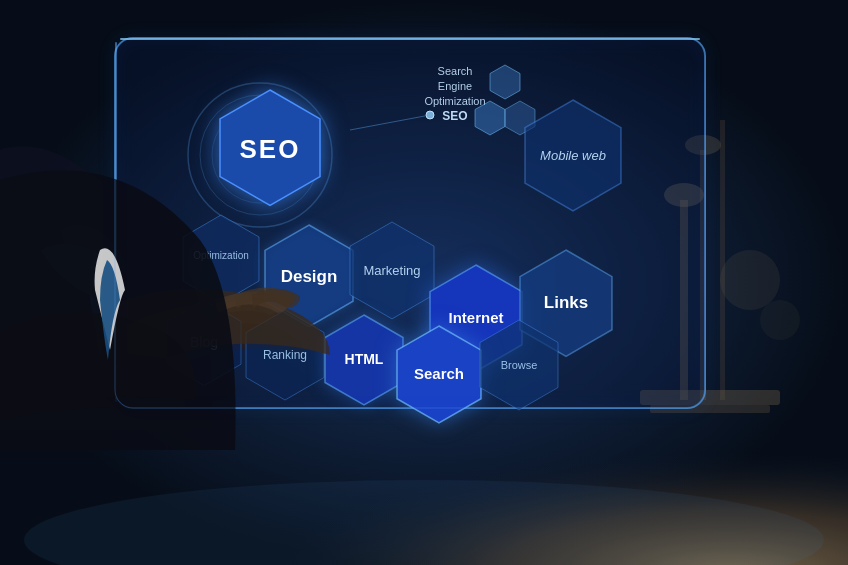 This screenshot has width=848, height=565. Describe the element at coordinates (566, 302) in the screenshot. I see `svg-text: Links` at that location.